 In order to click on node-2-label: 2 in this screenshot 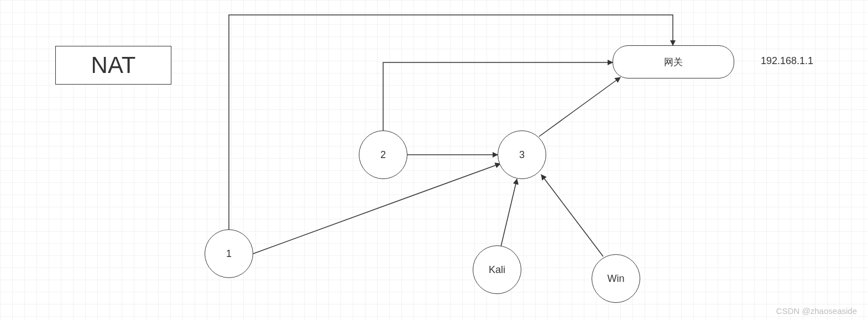, I will do `click(383, 155)`.